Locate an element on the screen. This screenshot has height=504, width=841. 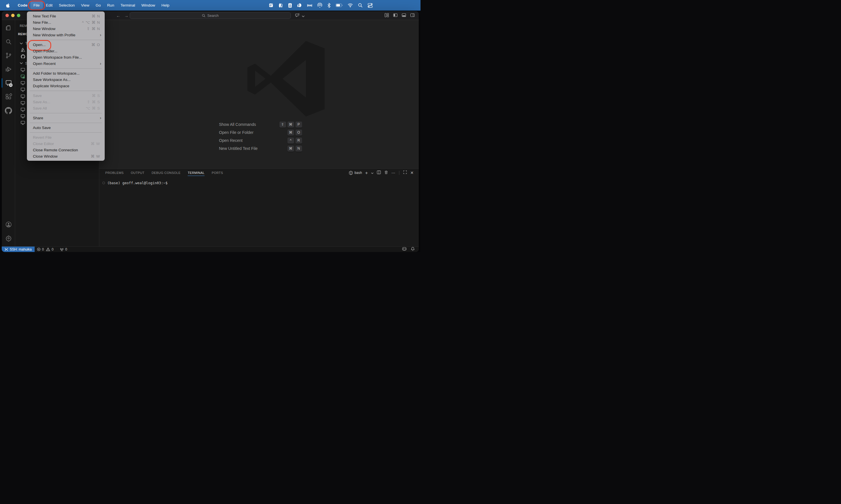
run-debug-icon is located at coordinates (8, 69).